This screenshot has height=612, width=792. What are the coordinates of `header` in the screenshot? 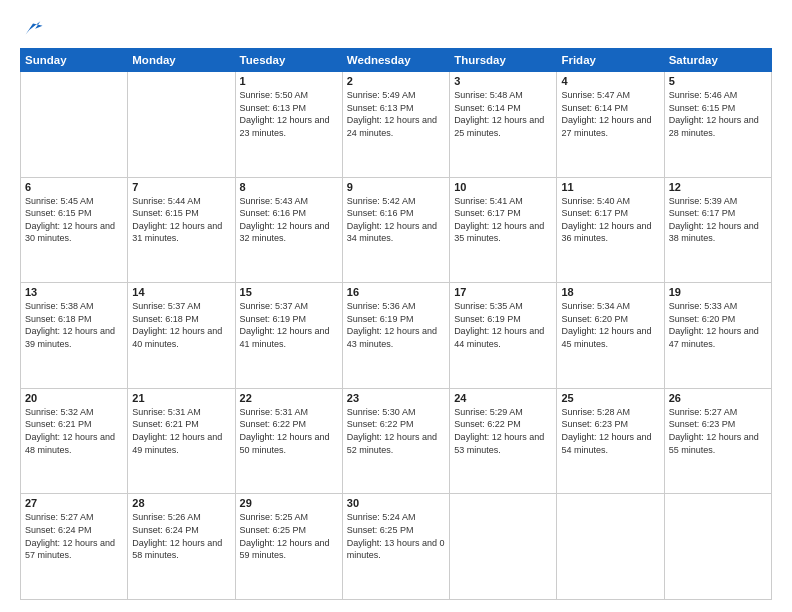 It's located at (396, 29).